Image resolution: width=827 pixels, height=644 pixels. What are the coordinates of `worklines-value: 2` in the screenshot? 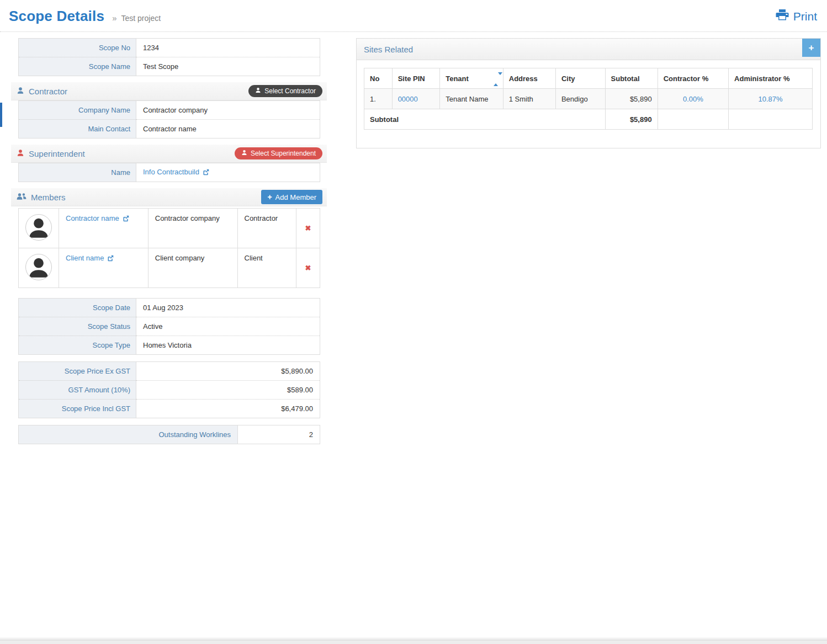 It's located at (279, 435).